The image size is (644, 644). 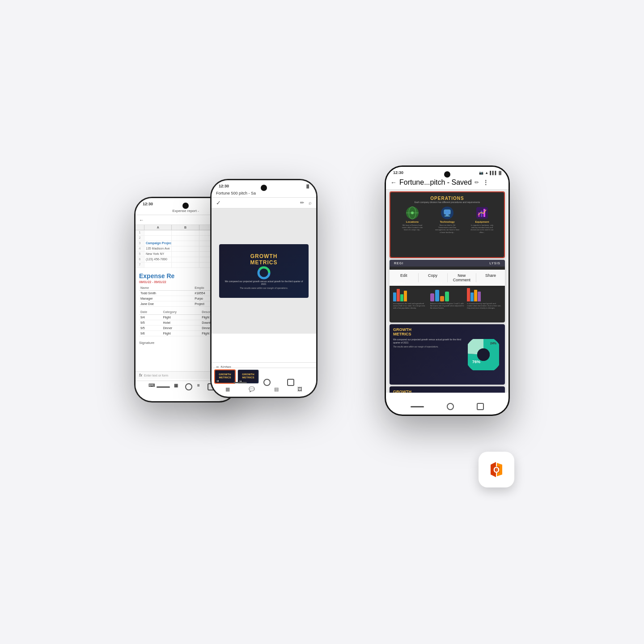 I want to click on context-edit-btn: Edit, so click(x=404, y=278).